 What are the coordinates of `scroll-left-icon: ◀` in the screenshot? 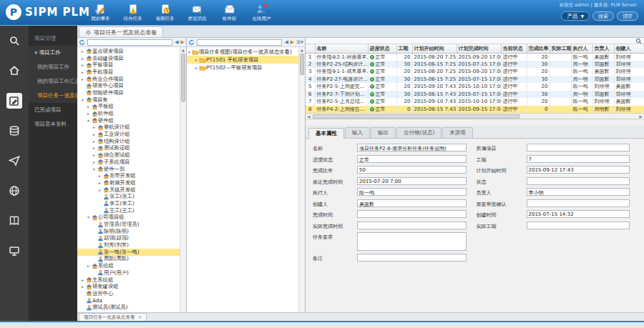 It's located at (309, 116).